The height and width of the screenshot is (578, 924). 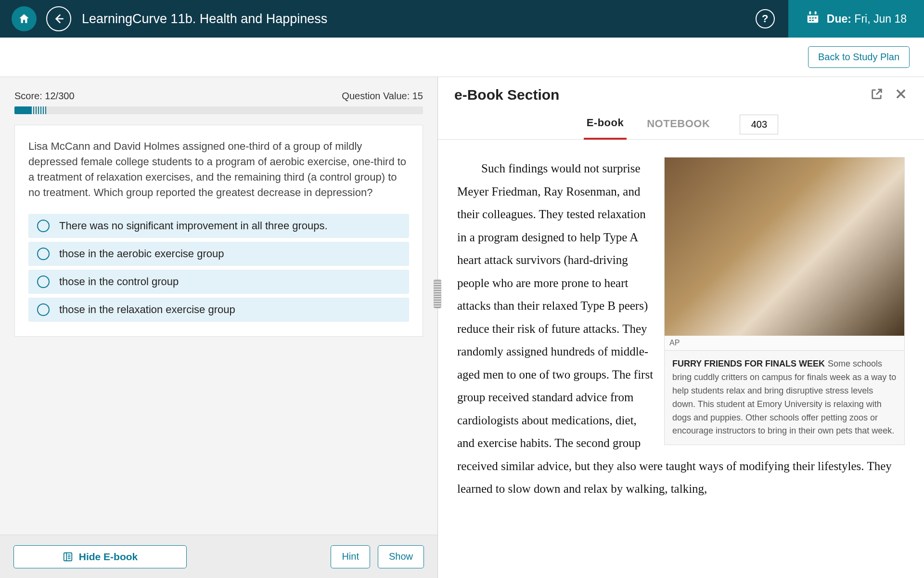 What do you see at coordinates (68, 557) in the screenshot?
I see `panel-icon` at bounding box center [68, 557].